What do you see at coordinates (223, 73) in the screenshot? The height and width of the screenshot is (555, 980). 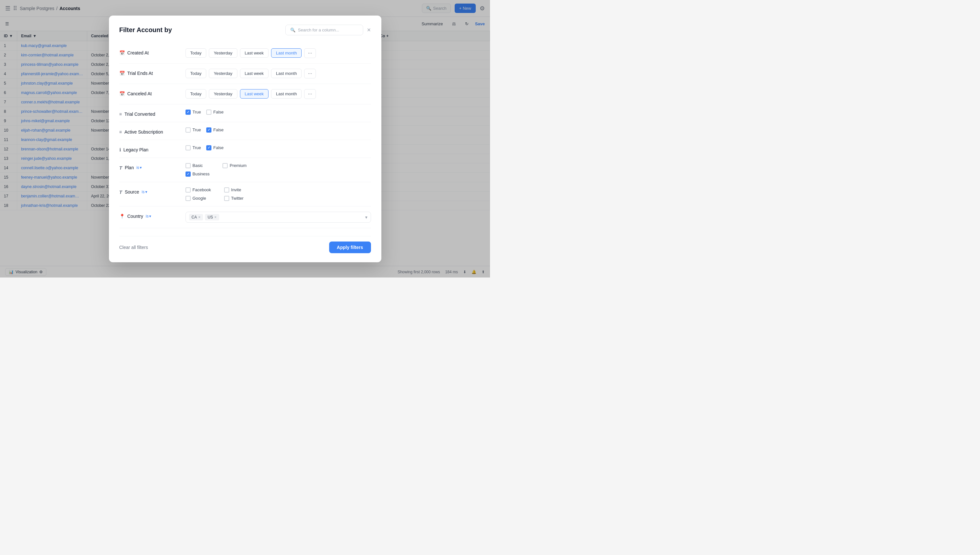 I see `trial-yesterday-btn: Yesterday` at bounding box center [223, 73].